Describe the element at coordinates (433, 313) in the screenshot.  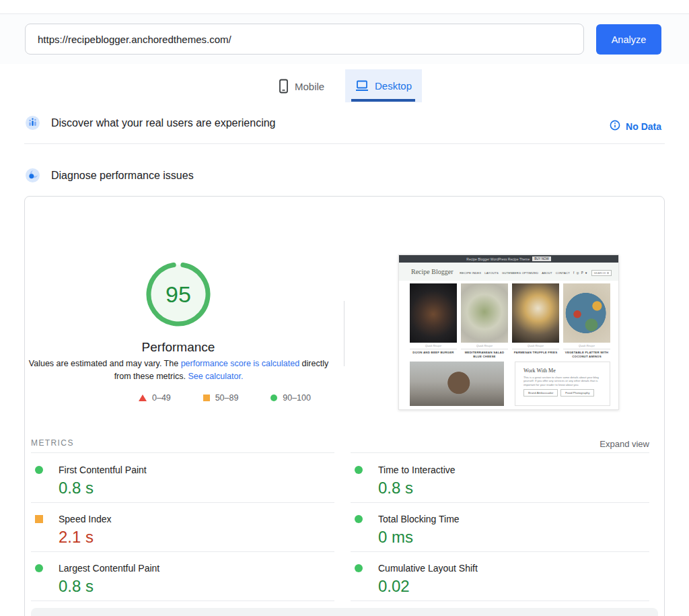
I see `thumb-post-image-burger` at that location.